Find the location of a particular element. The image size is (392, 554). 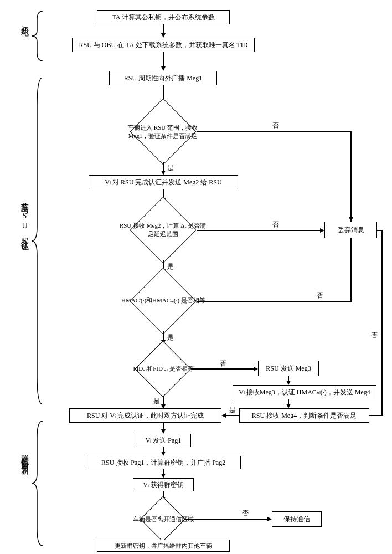

decision-leave is located at coordinates (163, 519).